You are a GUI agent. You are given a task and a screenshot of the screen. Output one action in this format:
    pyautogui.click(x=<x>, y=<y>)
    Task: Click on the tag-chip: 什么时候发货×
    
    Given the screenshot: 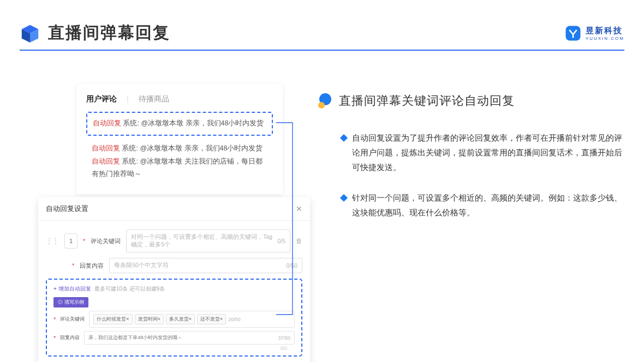 What is the action you would take?
    pyautogui.click(x=112, y=319)
    